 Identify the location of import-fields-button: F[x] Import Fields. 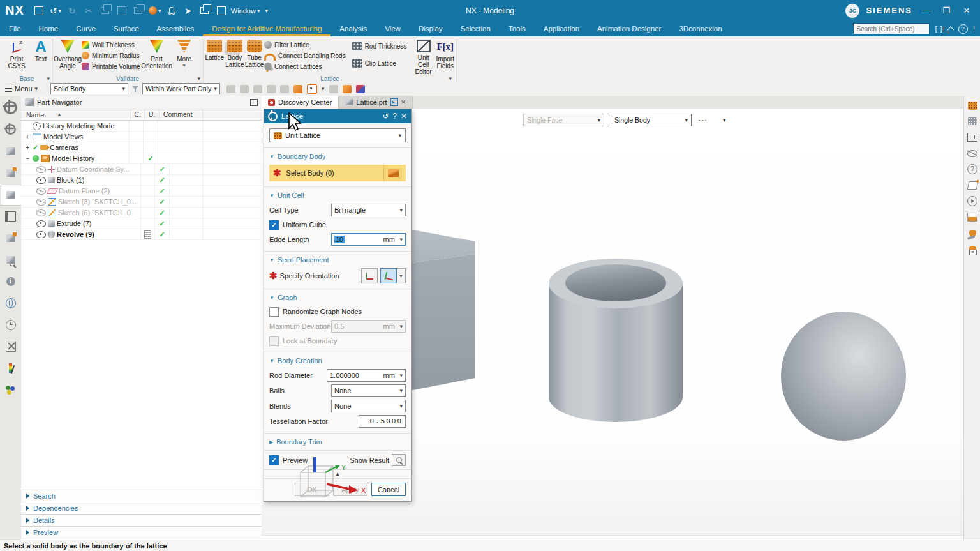
(445, 53).